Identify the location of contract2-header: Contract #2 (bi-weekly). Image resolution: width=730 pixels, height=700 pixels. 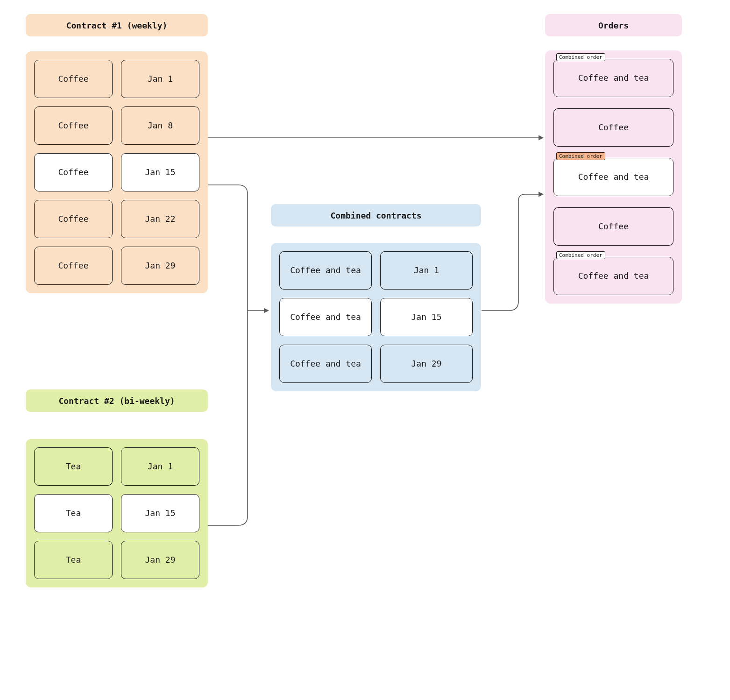
(117, 401).